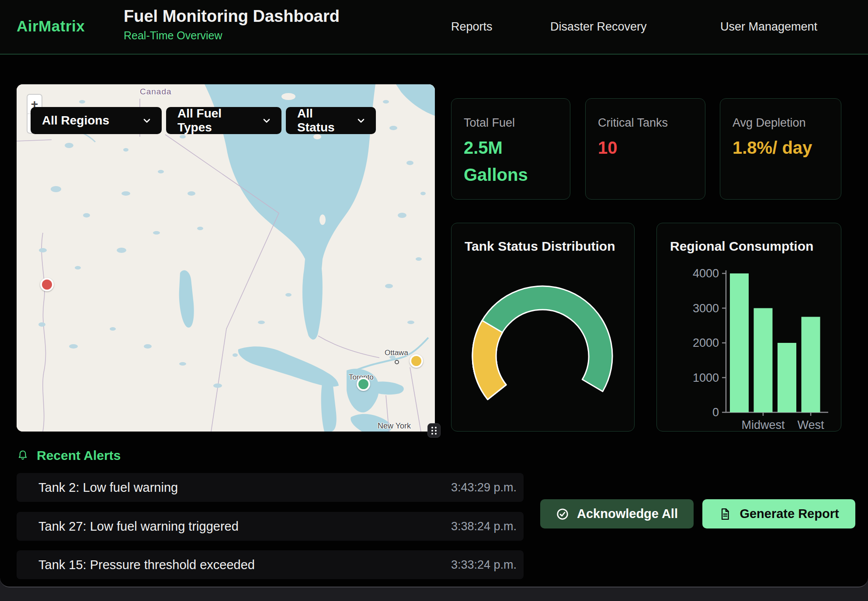  What do you see at coordinates (232, 36) in the screenshot?
I see `page-subtitle: Real-Time Overview` at bounding box center [232, 36].